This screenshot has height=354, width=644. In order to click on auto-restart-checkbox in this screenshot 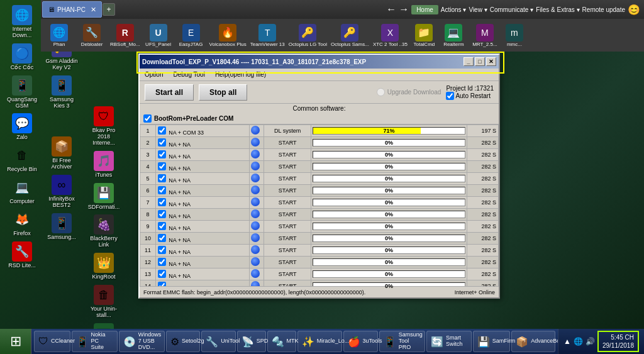, I will do `click(450, 96)`.